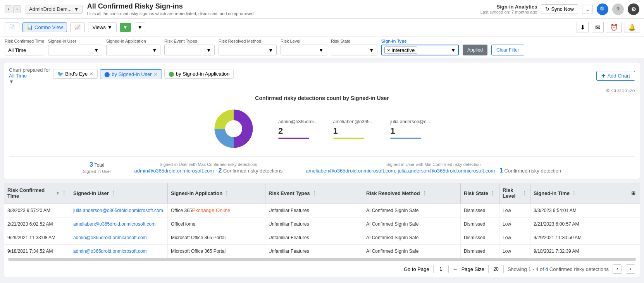 The image size is (644, 283). Describe the element at coordinates (143, 74) in the screenshot. I see `chart-tabs: 🐦 Bird's Eye ✕ ⬤ by Signed-in User ✕ ⬤ b…` at that location.